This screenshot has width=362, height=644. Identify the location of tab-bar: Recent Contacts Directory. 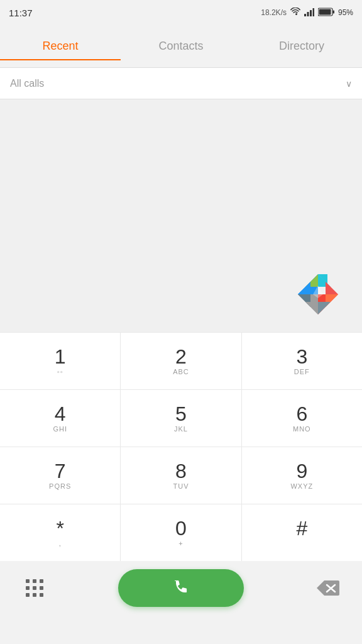
(181, 47).